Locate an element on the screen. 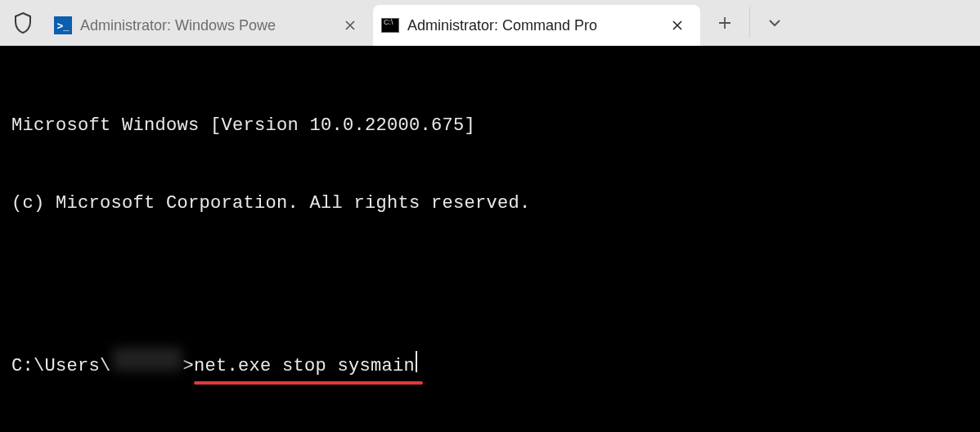  terminal-line: Microsoft Windows [Version 10.0.22000.67… is located at coordinates (490, 126).